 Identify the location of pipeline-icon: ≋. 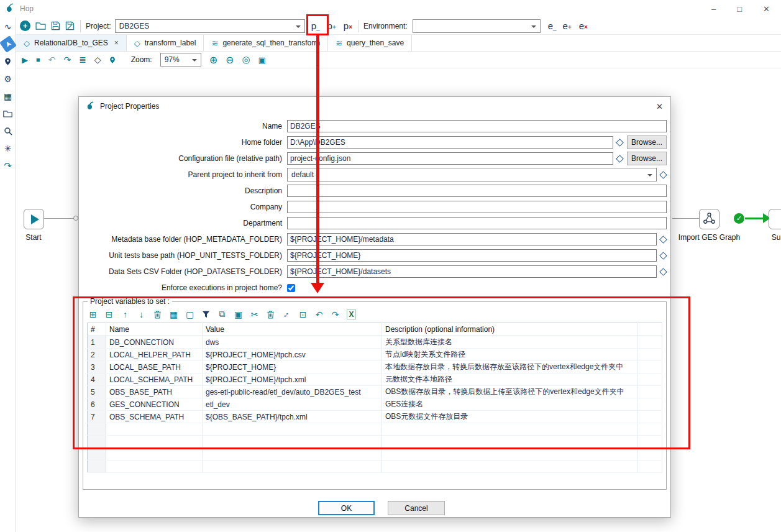
(339, 44).